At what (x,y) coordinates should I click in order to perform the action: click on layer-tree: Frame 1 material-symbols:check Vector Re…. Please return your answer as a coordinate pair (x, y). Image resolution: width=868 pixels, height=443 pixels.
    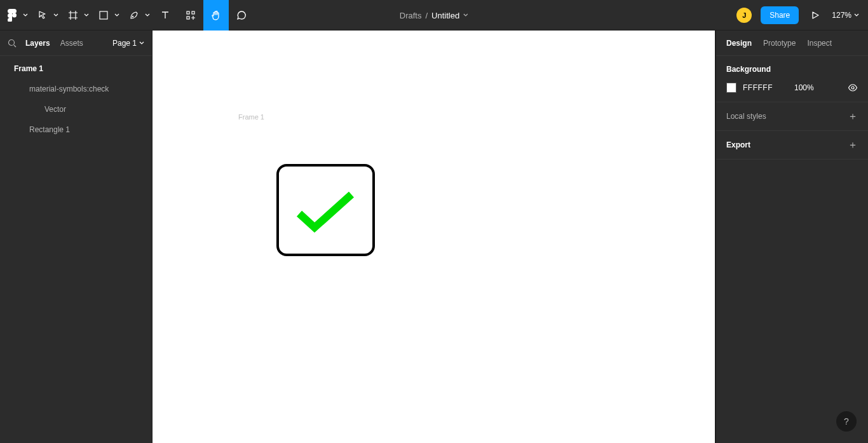
    Looking at the image, I should click on (76, 98).